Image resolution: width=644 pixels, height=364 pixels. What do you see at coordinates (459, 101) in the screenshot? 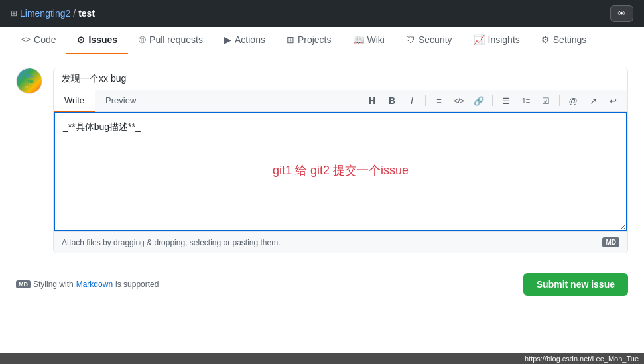
I see `code-button: </>` at bounding box center [459, 101].